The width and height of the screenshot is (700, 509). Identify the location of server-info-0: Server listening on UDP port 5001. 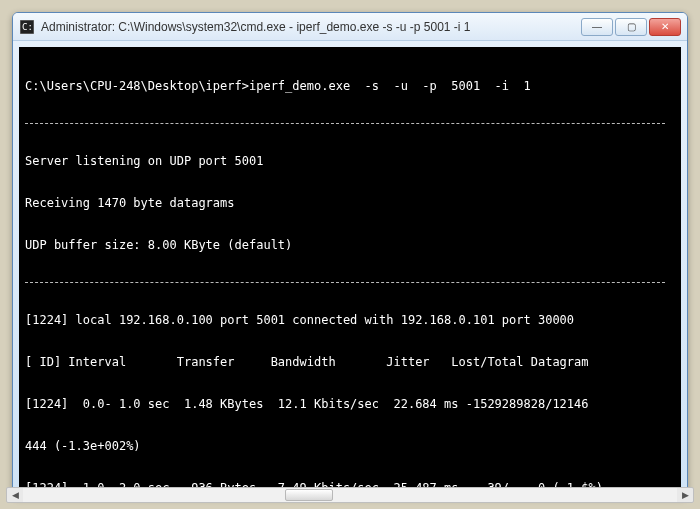
(350, 161).